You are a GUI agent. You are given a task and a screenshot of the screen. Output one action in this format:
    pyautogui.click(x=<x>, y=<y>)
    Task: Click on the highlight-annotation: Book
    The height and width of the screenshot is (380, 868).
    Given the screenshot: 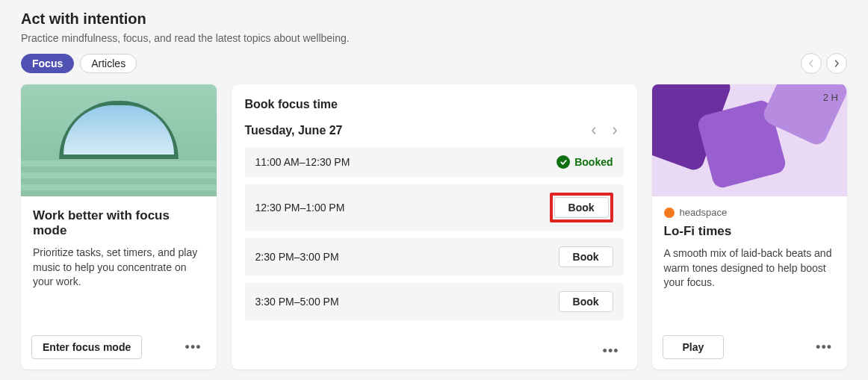 What is the action you would take?
    pyautogui.click(x=581, y=208)
    